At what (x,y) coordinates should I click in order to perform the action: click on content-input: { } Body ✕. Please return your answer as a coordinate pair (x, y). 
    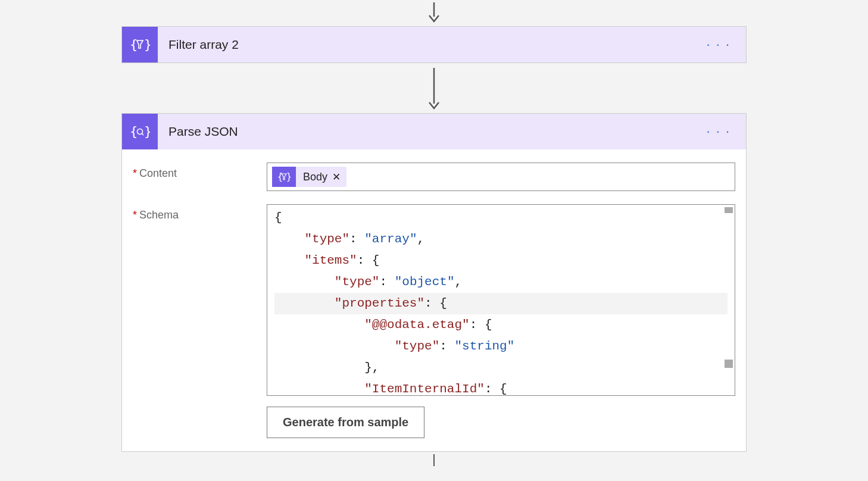
    Looking at the image, I should click on (501, 177).